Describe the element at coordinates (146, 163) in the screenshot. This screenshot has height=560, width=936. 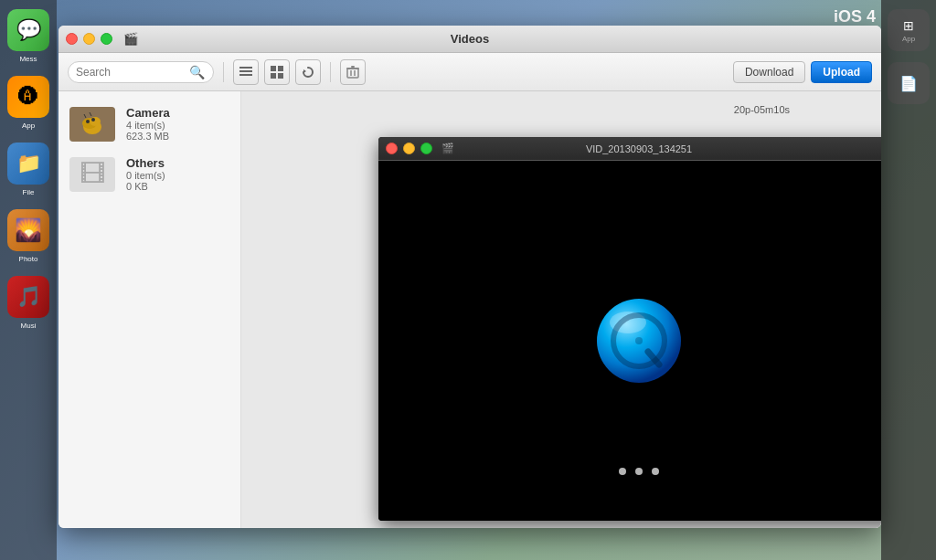
I see `others-name: Others` at that location.